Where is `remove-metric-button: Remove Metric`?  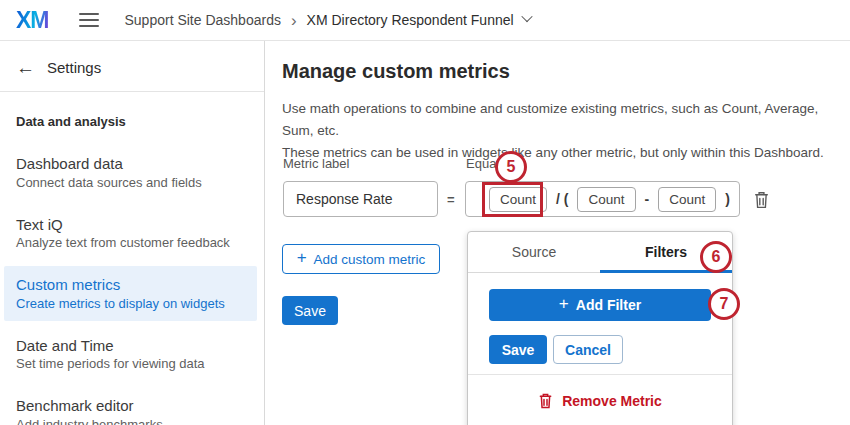
remove-metric-button: Remove Metric is located at coordinates (600, 400).